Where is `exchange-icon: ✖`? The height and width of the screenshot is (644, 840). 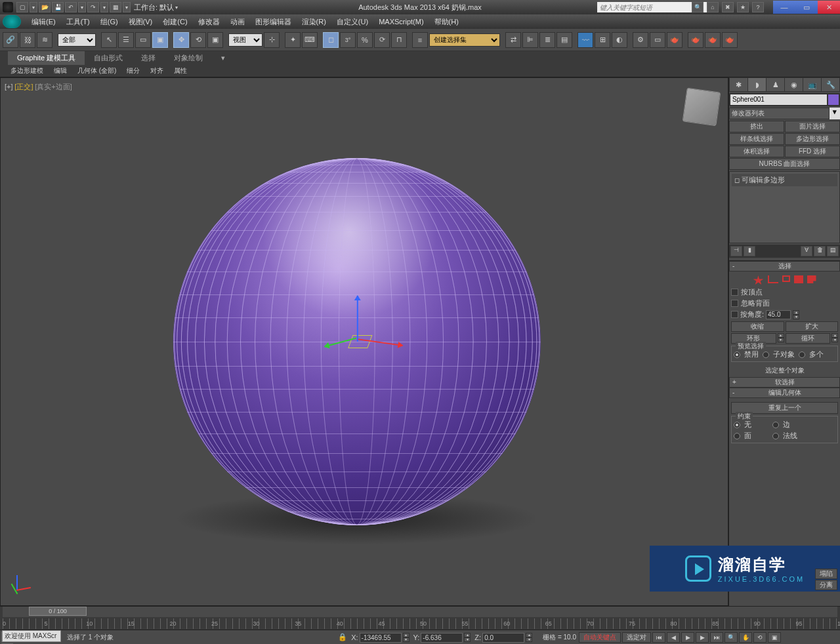
exchange-icon: ✖ is located at coordinates (728, 7).